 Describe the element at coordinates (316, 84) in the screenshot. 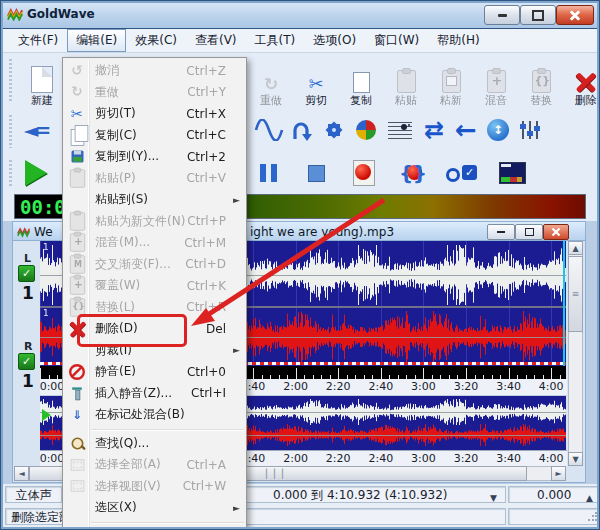

I see `cut-icon: ✂` at that location.